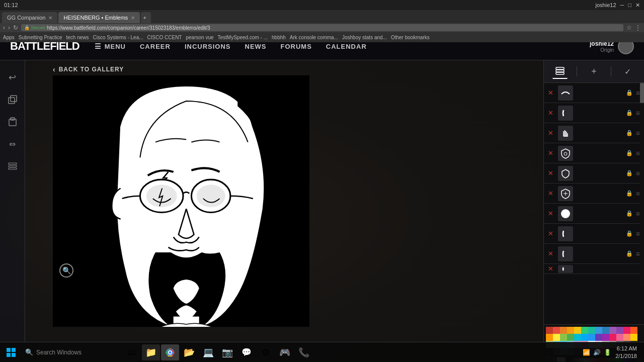 The width and height of the screenshot is (644, 362). What do you see at coordinates (279, 37) in the screenshot?
I see `bookmark-hbbhh: hbbhh` at bounding box center [279, 37].